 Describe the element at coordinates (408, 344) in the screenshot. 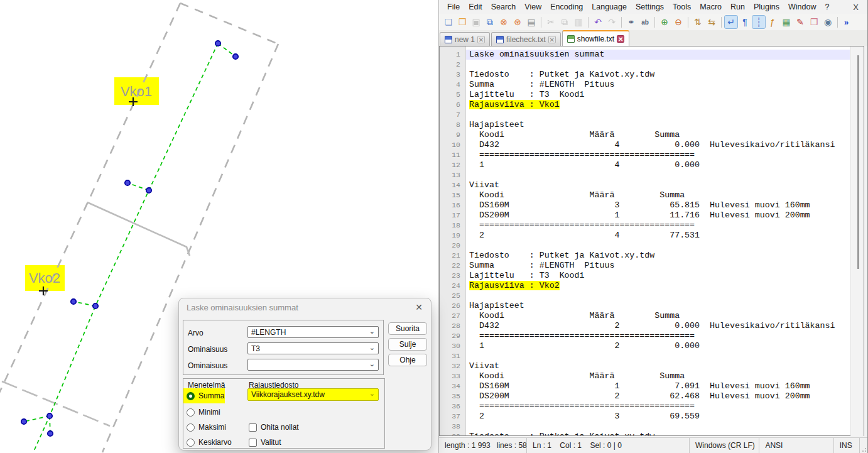

I see `sulje-button: Sulje` at that location.